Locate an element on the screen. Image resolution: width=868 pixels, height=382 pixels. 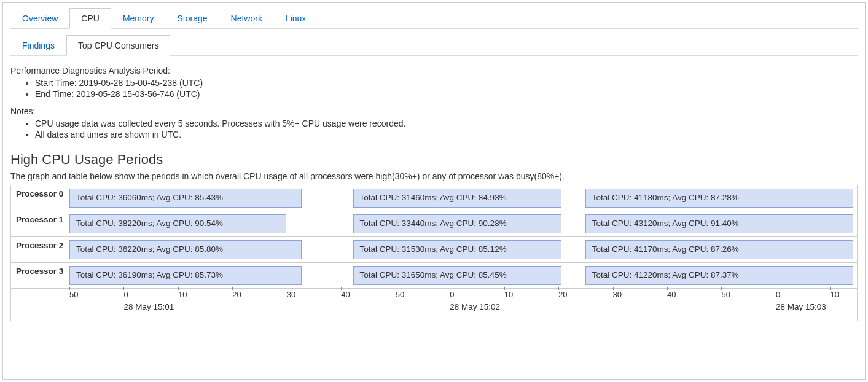
processor-row: Processor 0Total CPU: 36060ms; Avg CPU: … is located at coordinates (434, 198).